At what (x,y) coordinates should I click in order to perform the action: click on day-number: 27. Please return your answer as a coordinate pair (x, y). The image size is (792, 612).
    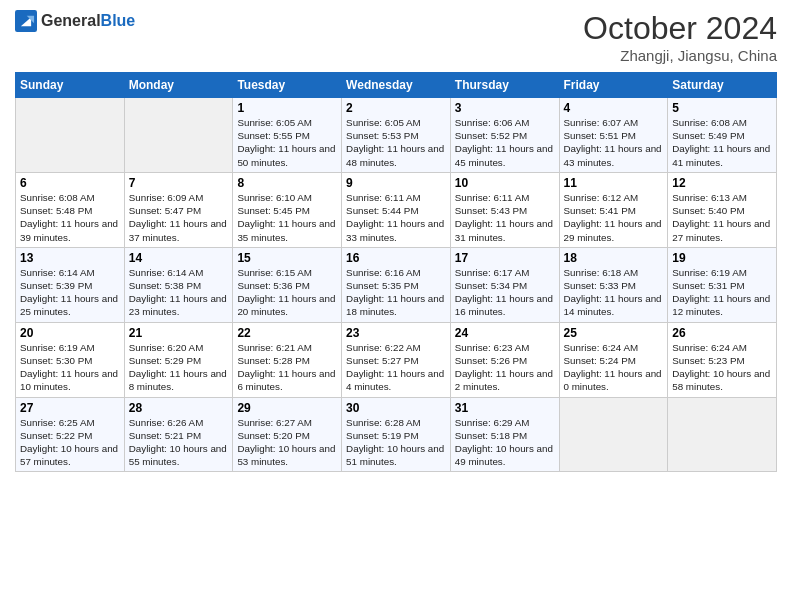
    Looking at the image, I should click on (70, 408).